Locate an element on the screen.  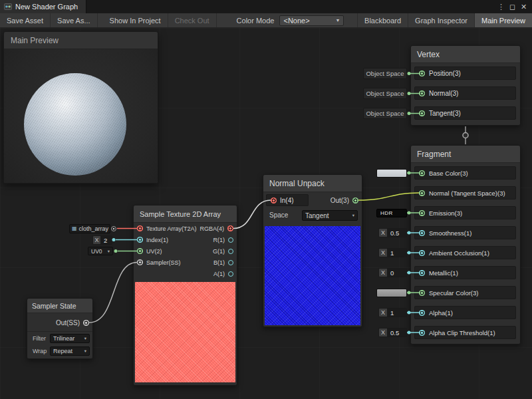
save-asset-button: Save Asset is located at coordinates (25, 20).